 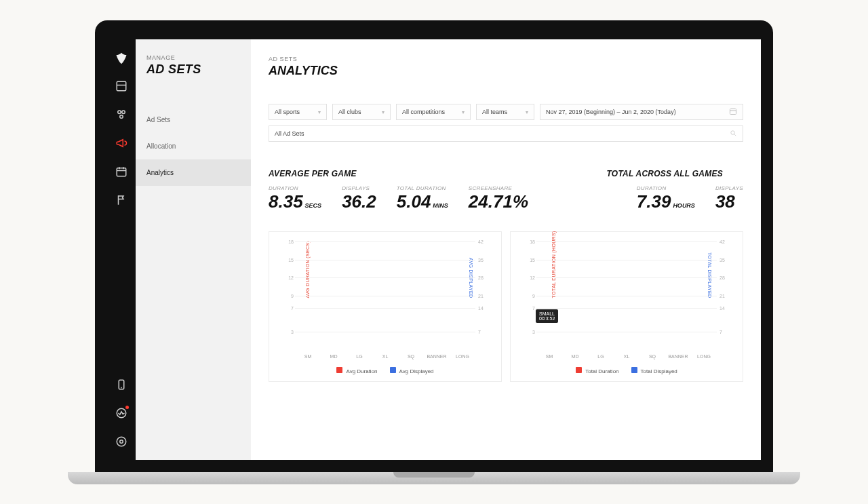 I want to click on filter-competitions: All competitions ▾, so click(x=433, y=112).